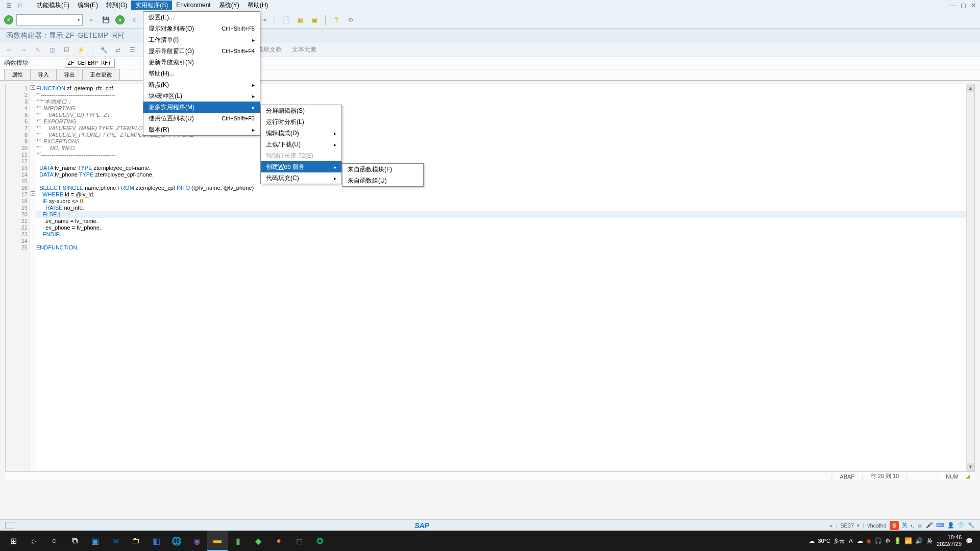 The width and height of the screenshot is (980, 551). I want to click on menu-item: 显示对象列表(O)Ctrl+Shift+F5, so click(202, 29).